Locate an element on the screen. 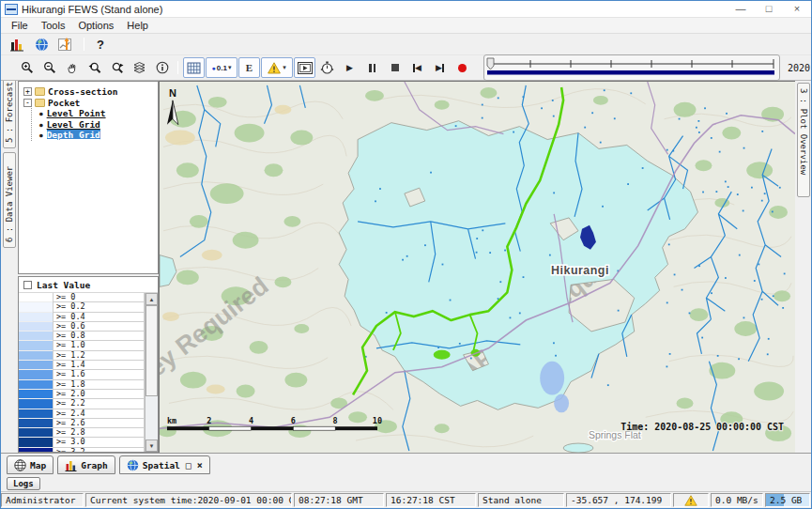  tree-node-level-grid: ● Level Grid is located at coordinates (95, 125).